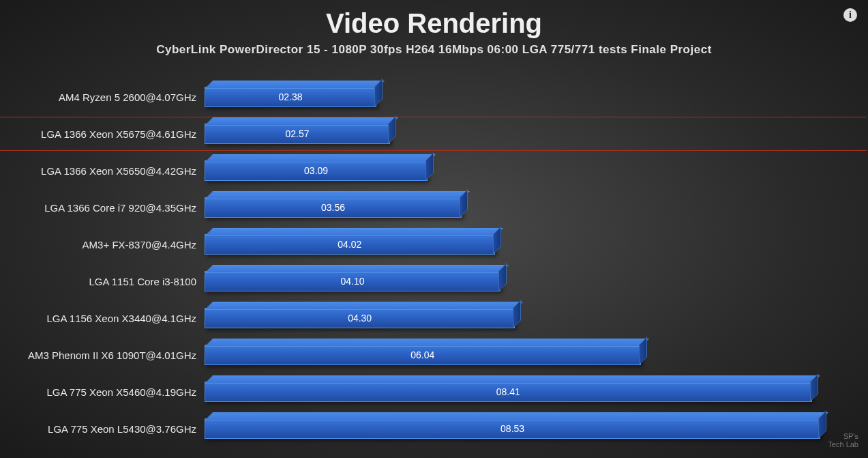 This screenshot has width=868, height=458. I want to click on watermark: SP's Tech Lab, so click(843, 440).